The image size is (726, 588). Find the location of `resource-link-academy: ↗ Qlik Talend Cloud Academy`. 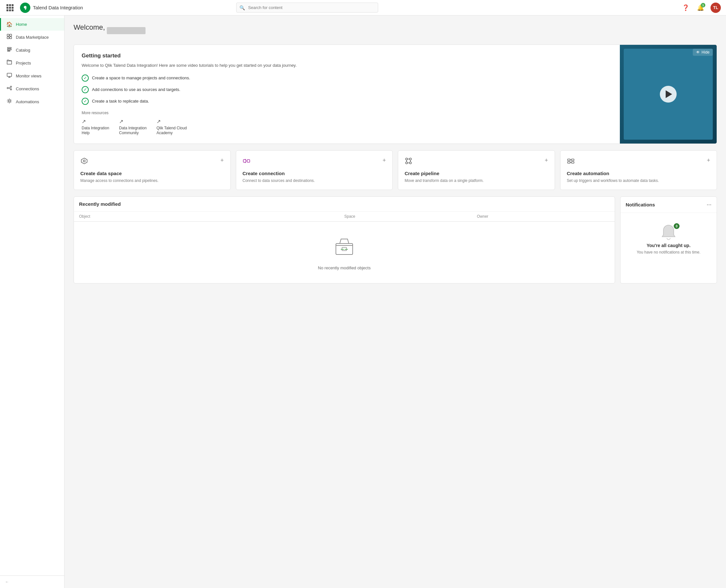

resource-link-academy: ↗ Qlik Talend Cloud Academy is located at coordinates (173, 127).